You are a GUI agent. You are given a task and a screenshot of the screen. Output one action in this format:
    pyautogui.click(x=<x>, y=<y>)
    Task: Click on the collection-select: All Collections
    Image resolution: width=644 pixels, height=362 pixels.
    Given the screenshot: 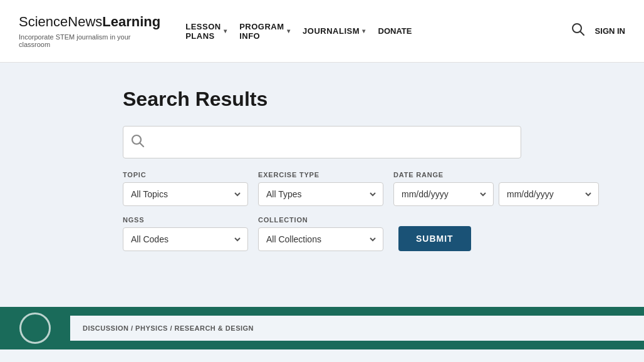 What is the action you would take?
    pyautogui.click(x=321, y=239)
    